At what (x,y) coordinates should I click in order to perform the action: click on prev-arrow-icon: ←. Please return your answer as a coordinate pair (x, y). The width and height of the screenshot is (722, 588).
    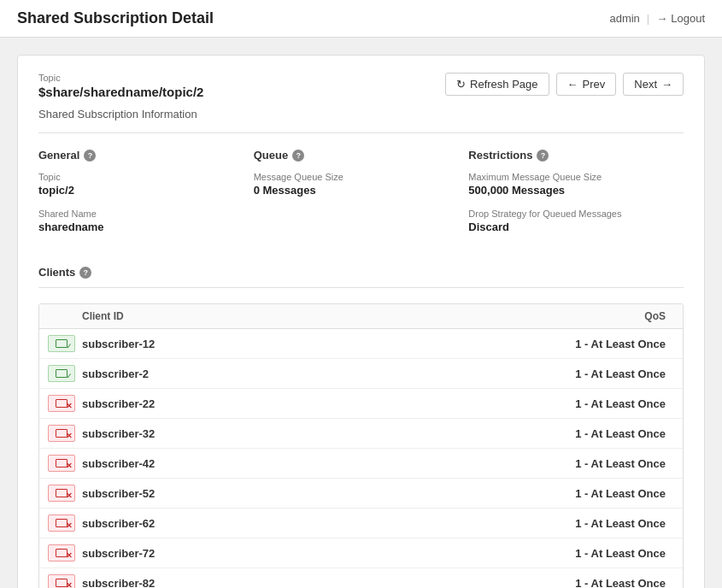
    Looking at the image, I should click on (572, 84).